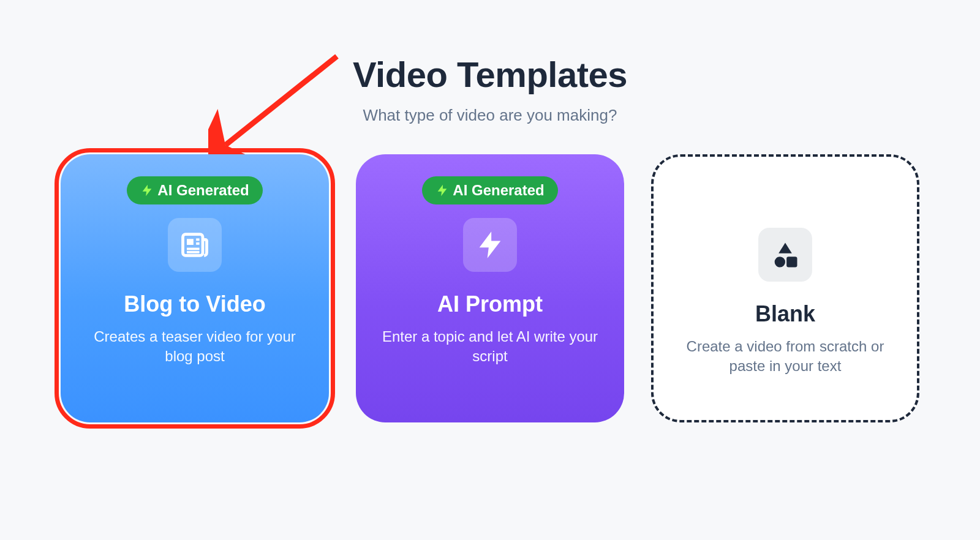  What do you see at coordinates (195, 288) in the screenshot?
I see `template-card-blog-to-video: AI Generated Blog to Video Creates a tea…` at bounding box center [195, 288].